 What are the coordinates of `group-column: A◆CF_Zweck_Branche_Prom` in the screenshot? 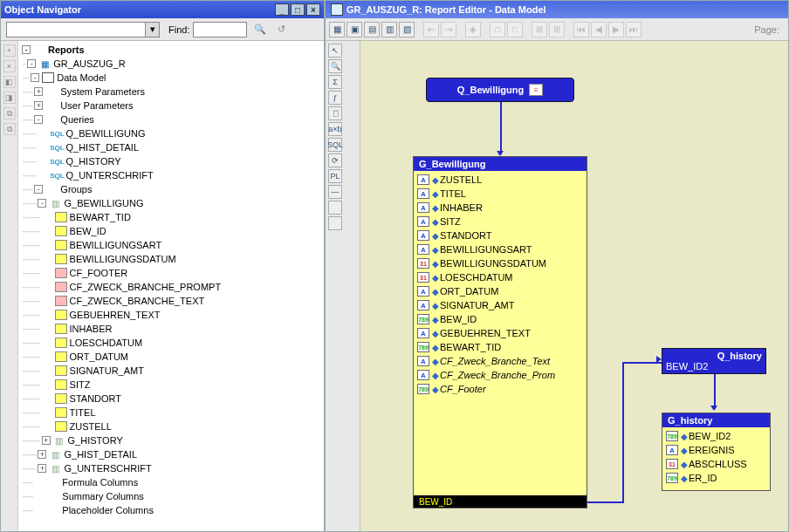 It's located at (500, 375).